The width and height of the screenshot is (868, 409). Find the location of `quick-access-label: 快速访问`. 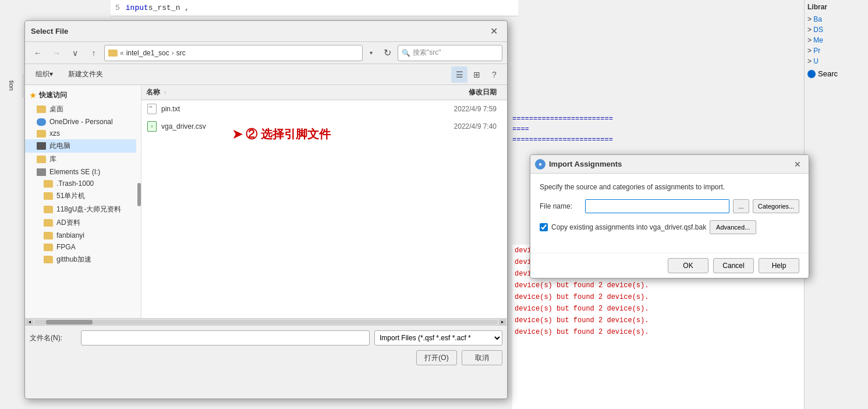

quick-access-label: 快速访问 is located at coordinates (53, 96).